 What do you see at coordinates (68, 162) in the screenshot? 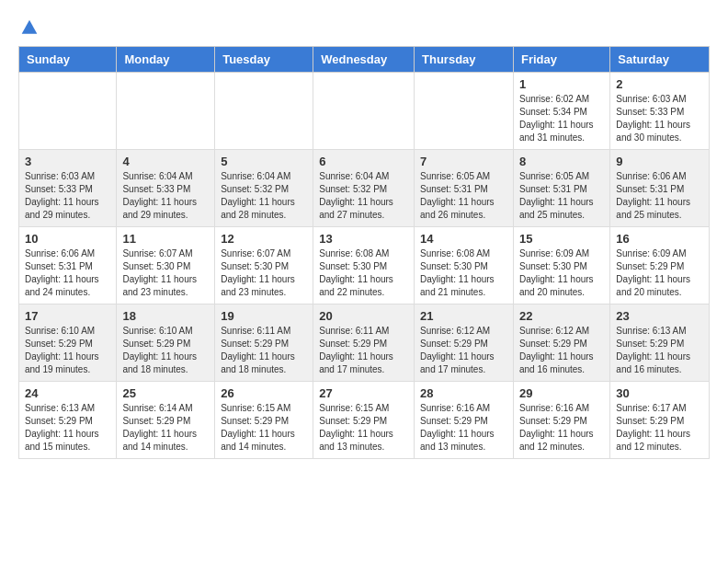
I see `day-number: 3` at bounding box center [68, 162].